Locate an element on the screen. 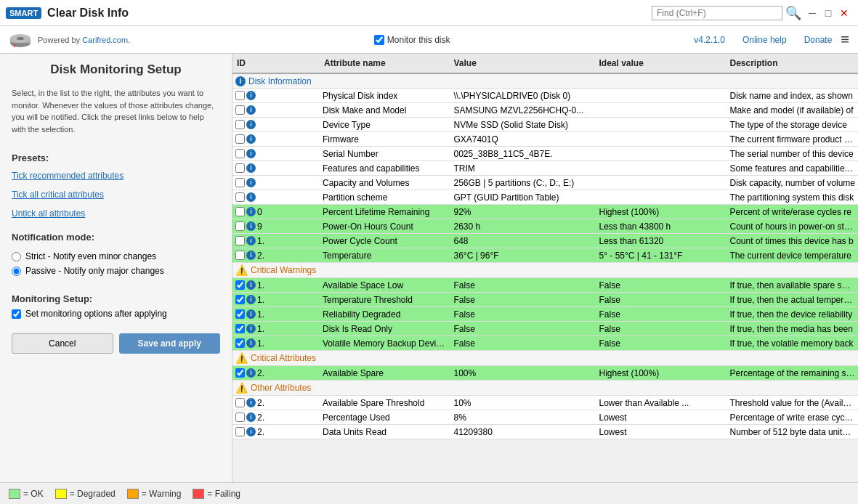  row-id-text: 1. is located at coordinates (261, 241).